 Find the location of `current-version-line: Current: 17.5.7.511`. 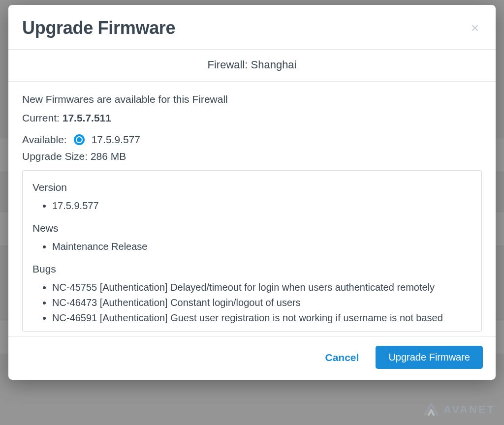

current-version-line: Current: 17.5.7.511 is located at coordinates (252, 118).